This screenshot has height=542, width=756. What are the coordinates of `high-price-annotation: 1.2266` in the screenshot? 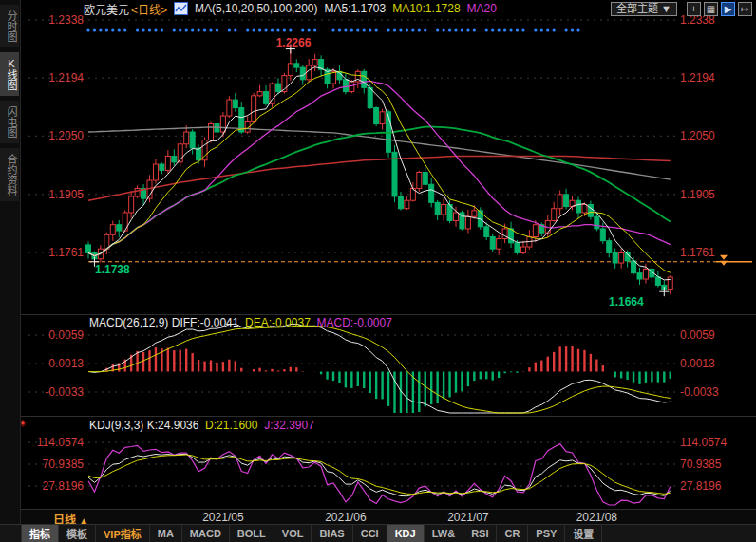 It's located at (293, 43).